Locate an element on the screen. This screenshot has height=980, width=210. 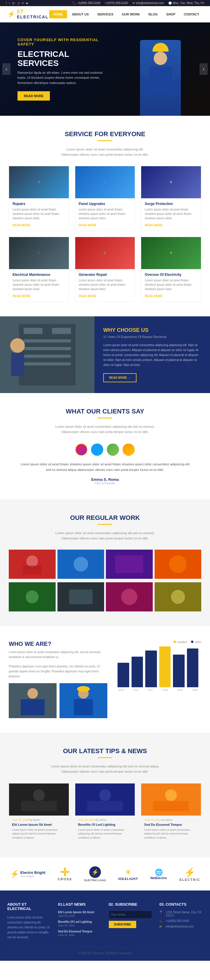
service-img-repairs: ⚡ is located at coordinates (39, 182).